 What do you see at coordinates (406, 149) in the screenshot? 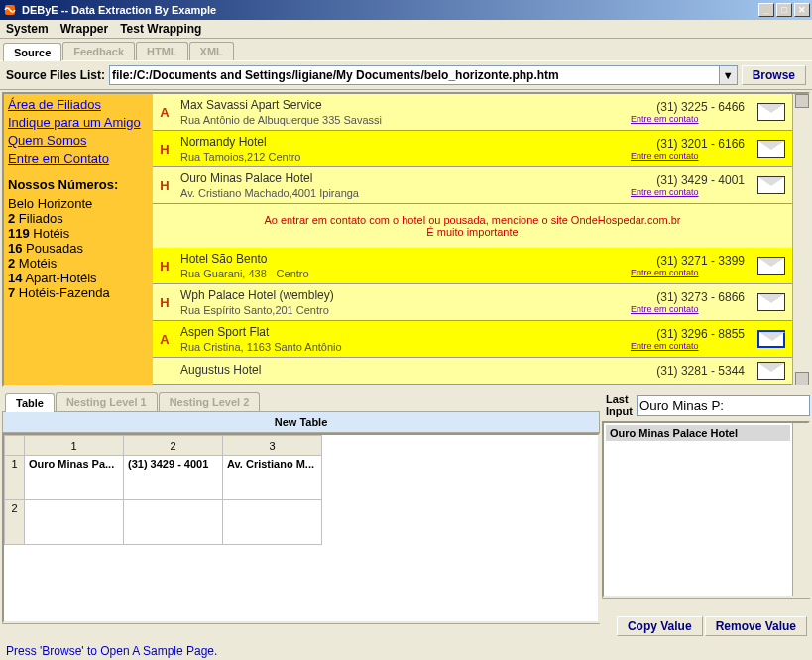
I see `listing-info: Normandy HotelRua Tamoios,212 Centro` at bounding box center [406, 149].